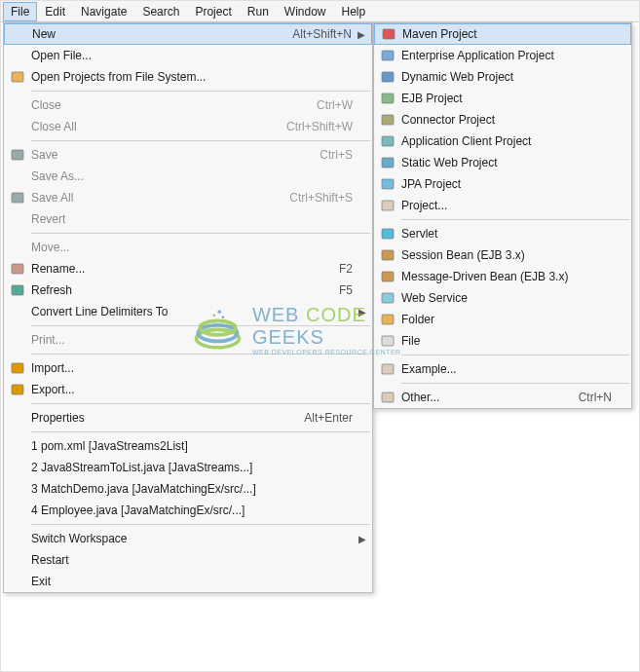  Describe the element at coordinates (188, 77) in the screenshot. I see `file-menu-item-open-projects-from-file-system: Open Projects from File System...` at that location.